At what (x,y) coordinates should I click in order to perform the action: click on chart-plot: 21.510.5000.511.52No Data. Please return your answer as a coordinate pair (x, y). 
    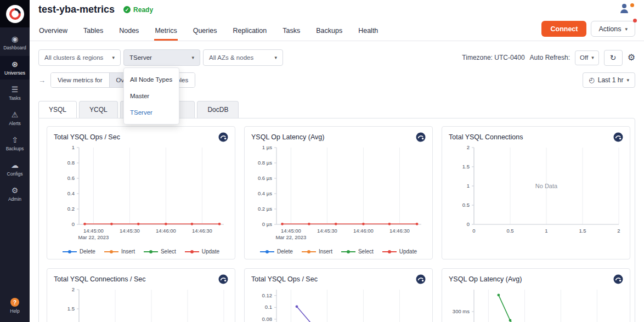
    Looking at the image, I should click on (536, 195).